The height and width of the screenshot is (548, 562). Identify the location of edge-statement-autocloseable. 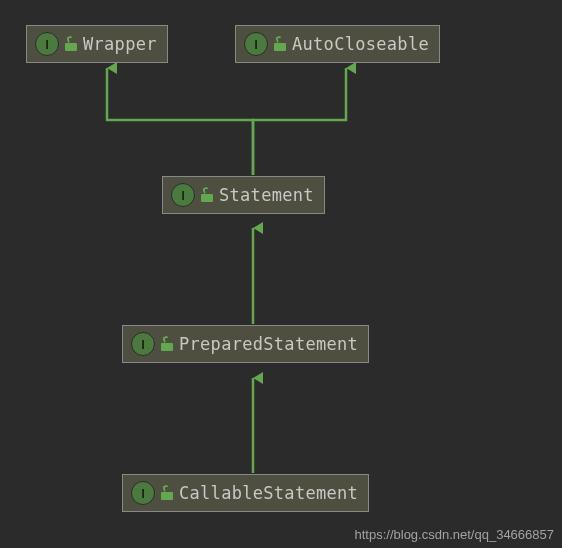
(300, 122).